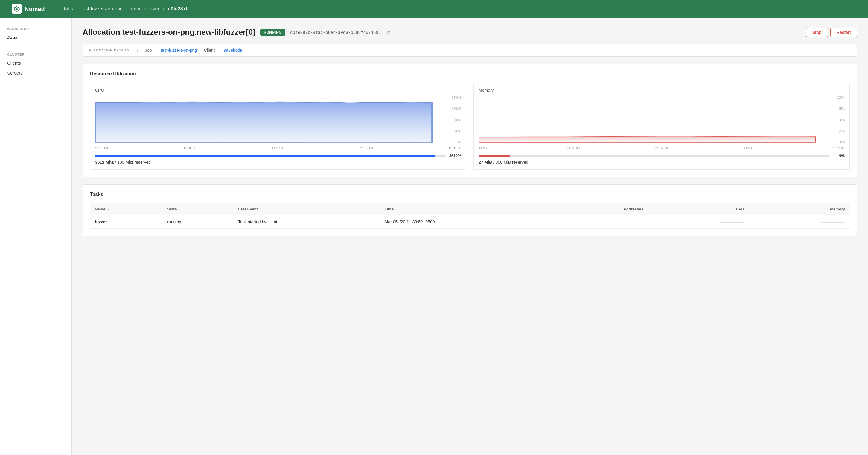 The width and height of the screenshot is (868, 455). Describe the element at coordinates (494, 156) in the screenshot. I see `memory-progress-fill` at that location.